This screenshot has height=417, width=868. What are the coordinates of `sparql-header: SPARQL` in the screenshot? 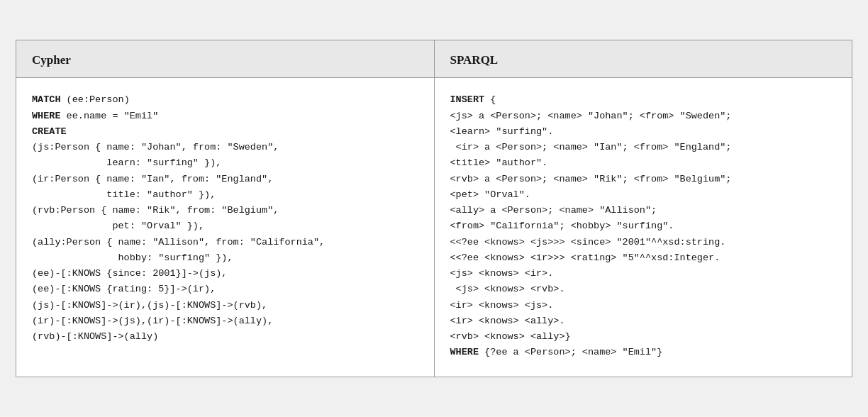 It's located at (644, 59).